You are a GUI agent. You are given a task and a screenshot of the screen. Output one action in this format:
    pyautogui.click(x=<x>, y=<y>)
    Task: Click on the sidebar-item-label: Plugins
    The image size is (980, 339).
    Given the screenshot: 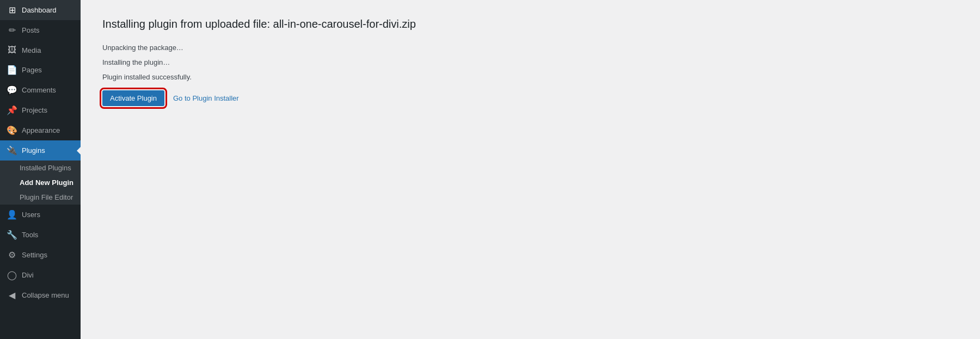 What is the action you would take?
    pyautogui.click(x=34, y=150)
    